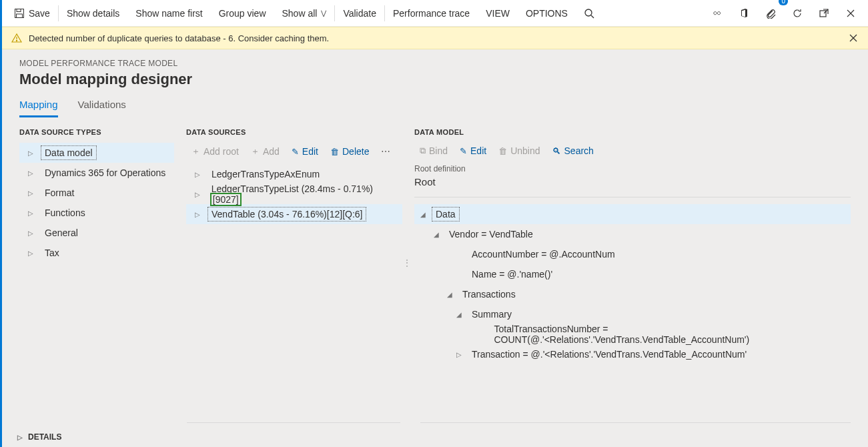 Image resolution: width=868 pixels, height=447 pixels. Describe the element at coordinates (851, 13) in the screenshot. I see `close-button` at that location.